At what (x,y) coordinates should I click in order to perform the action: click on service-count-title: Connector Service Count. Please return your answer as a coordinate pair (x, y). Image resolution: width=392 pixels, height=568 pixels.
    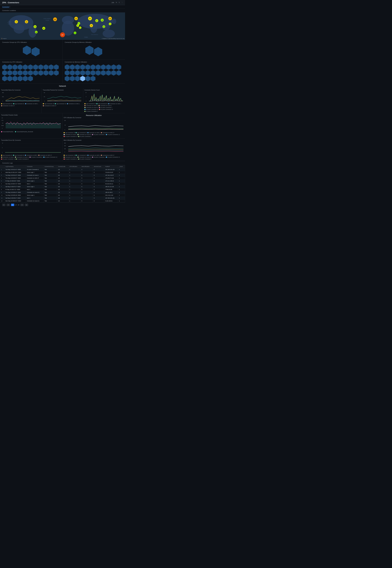
    Looking at the image, I should click on (104, 90).